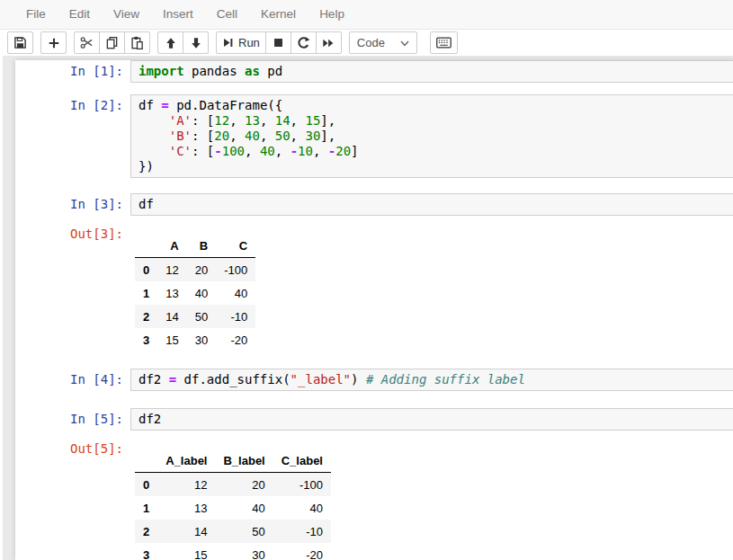  I want to click on run-cell-button: Run, so click(241, 43).